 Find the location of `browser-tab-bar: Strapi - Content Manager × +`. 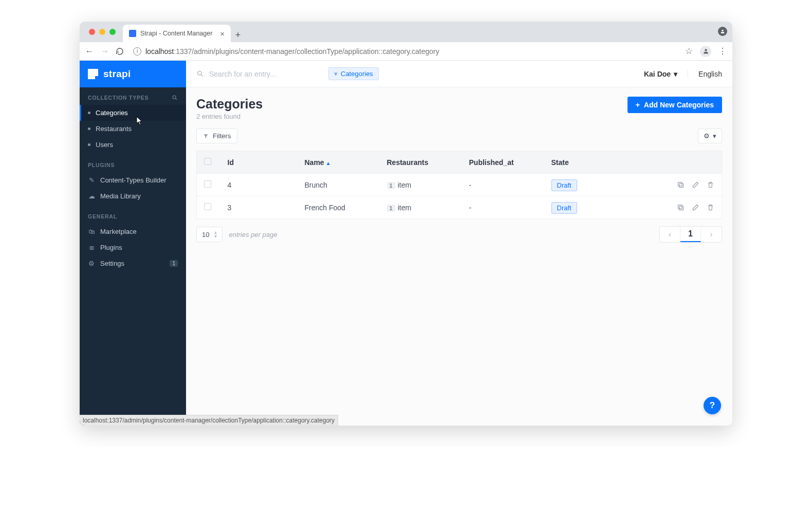

browser-tab-bar: Strapi - Content Manager × + is located at coordinates (406, 32).